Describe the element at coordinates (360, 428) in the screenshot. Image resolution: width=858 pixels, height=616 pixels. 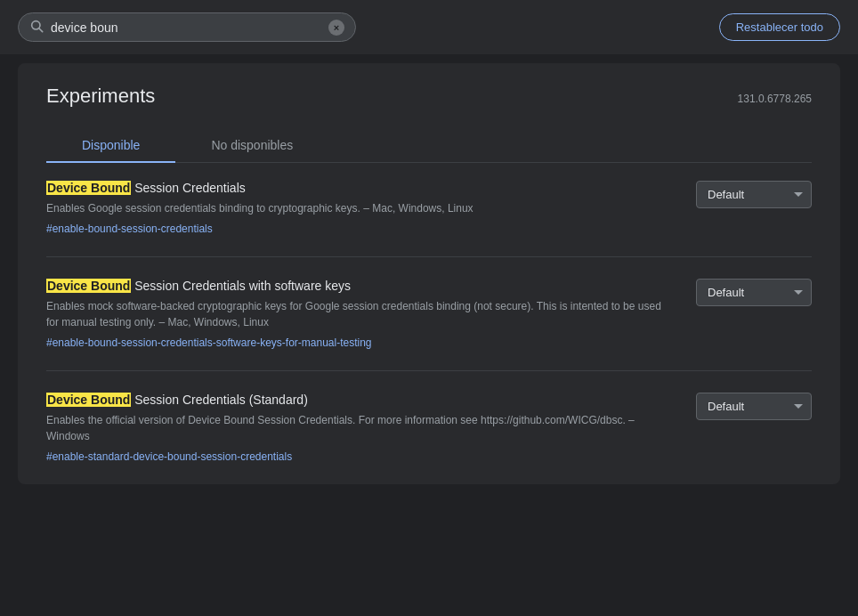
I see `experiment-description: Enables the official version of Device B…` at that location.